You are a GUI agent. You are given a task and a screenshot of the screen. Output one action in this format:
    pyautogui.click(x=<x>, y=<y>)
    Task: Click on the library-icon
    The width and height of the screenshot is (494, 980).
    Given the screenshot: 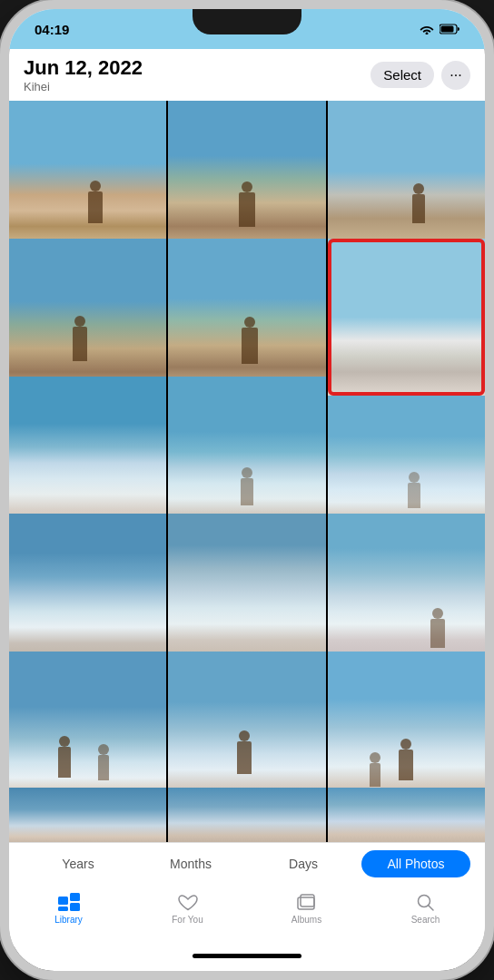 What is the action you would take?
    pyautogui.click(x=69, y=902)
    